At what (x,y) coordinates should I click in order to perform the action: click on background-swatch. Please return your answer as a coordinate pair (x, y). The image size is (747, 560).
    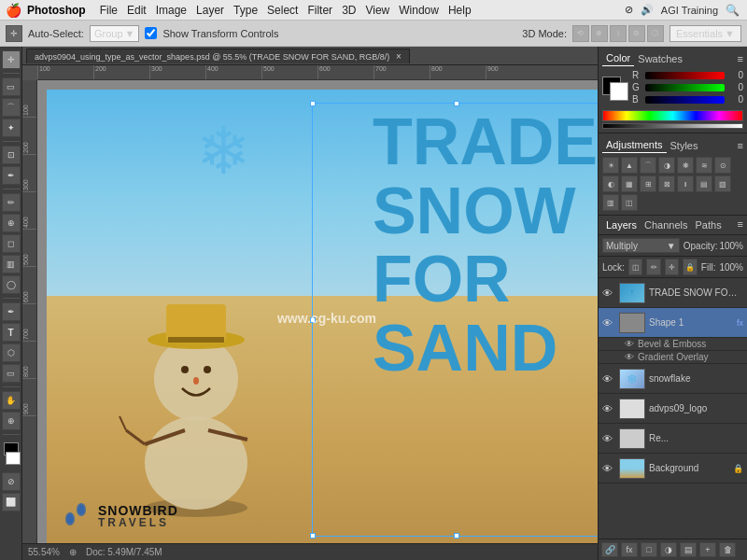
    Looking at the image, I should click on (619, 91).